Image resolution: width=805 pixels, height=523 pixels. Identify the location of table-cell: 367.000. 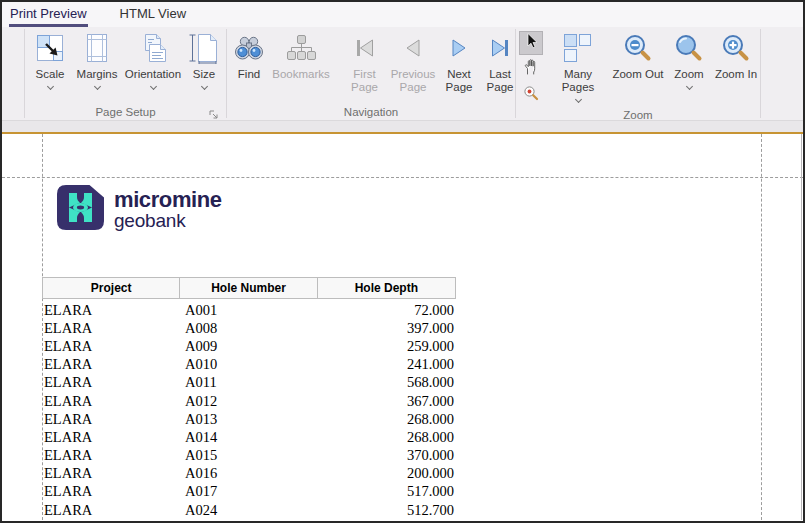
(387, 401).